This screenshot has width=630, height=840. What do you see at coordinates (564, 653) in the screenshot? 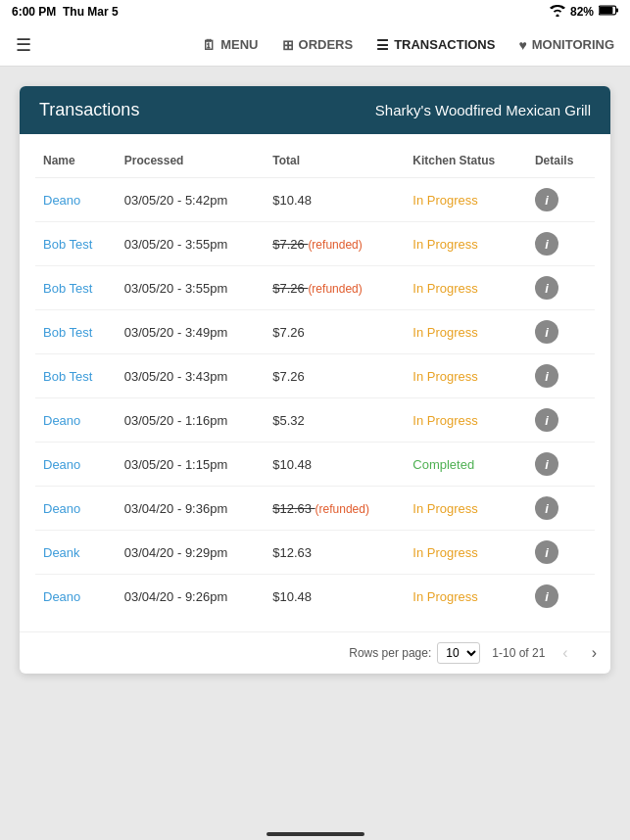
I see `prev-page-button: ‹` at bounding box center [564, 653].